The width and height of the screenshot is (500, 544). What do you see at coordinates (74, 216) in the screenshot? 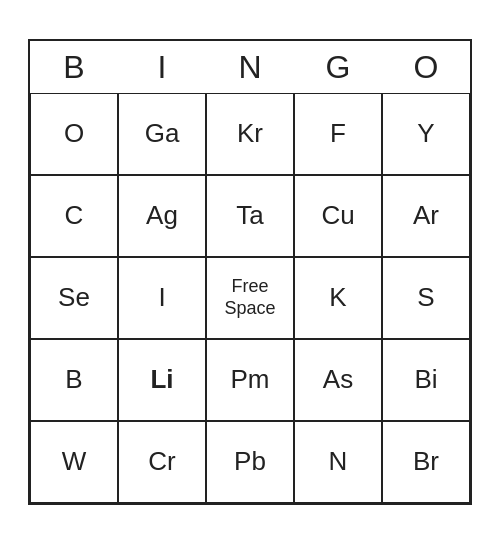
I see `bingo-cell-1-0: C` at bounding box center [74, 216].